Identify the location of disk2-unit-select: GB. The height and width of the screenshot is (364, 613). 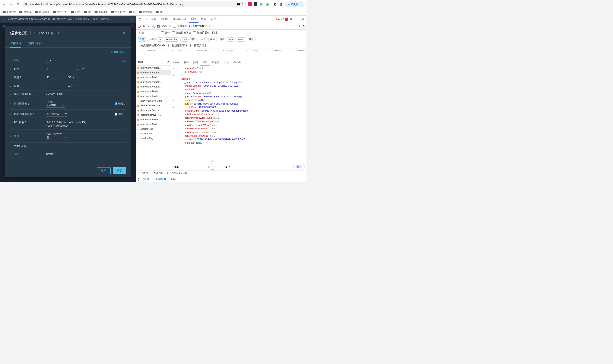
(71, 86).